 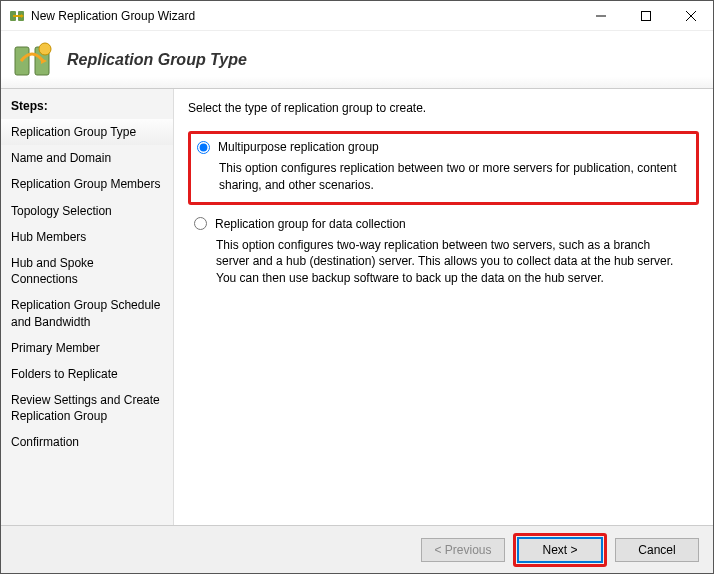 What do you see at coordinates (87, 442) in the screenshot?
I see `step-item: Confirmation` at bounding box center [87, 442].